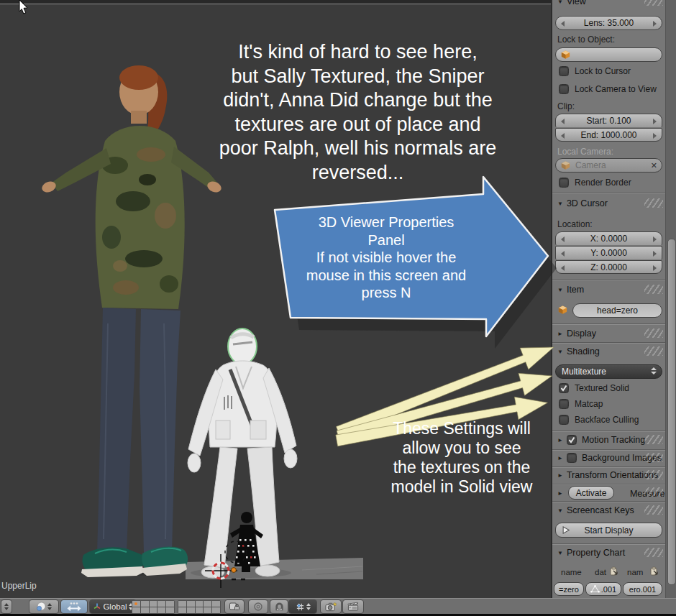  Describe the element at coordinates (608, 193) in the screenshot. I see `section-separator` at that location.